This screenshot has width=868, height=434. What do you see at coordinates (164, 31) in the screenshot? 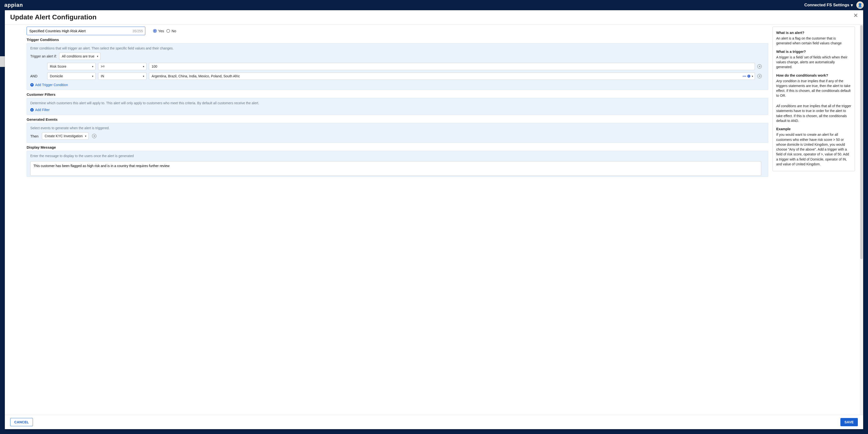
I see `active-radio-group: Yes No` at bounding box center [164, 31].